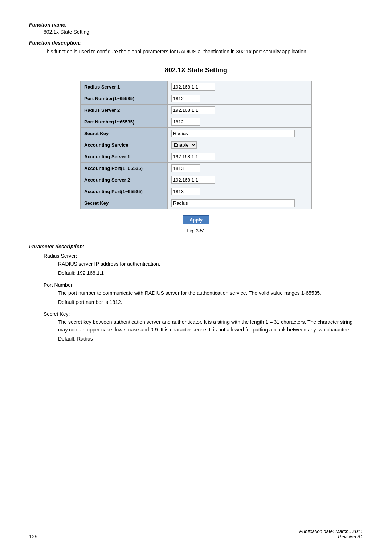  Describe the element at coordinates (203, 285) in the screenshot. I see `param-title-1: Port Number:` at that location.